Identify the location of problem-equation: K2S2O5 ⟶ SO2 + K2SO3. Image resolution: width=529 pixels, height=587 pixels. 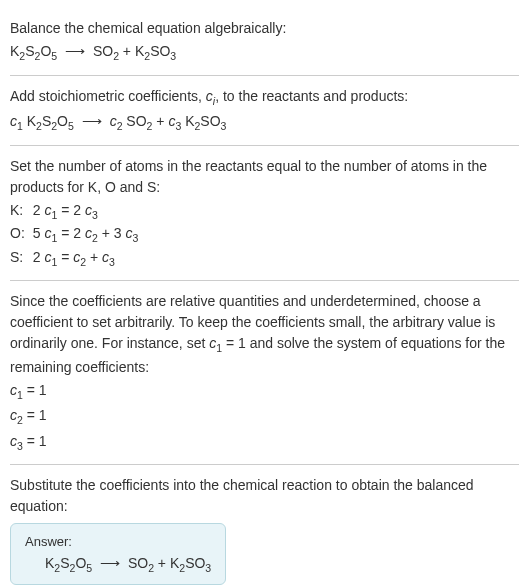
(264, 53).